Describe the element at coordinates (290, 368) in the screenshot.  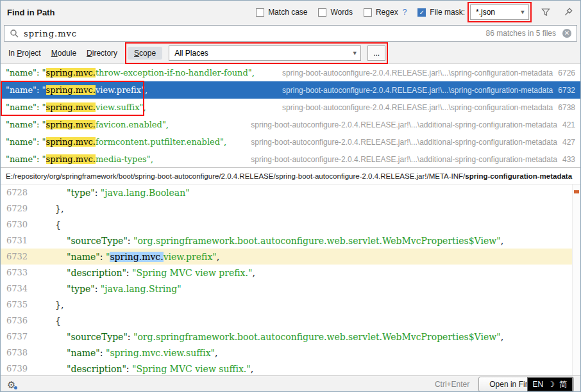
I see `code-line: 6739"description": "Spring MVC view suff…` at that location.